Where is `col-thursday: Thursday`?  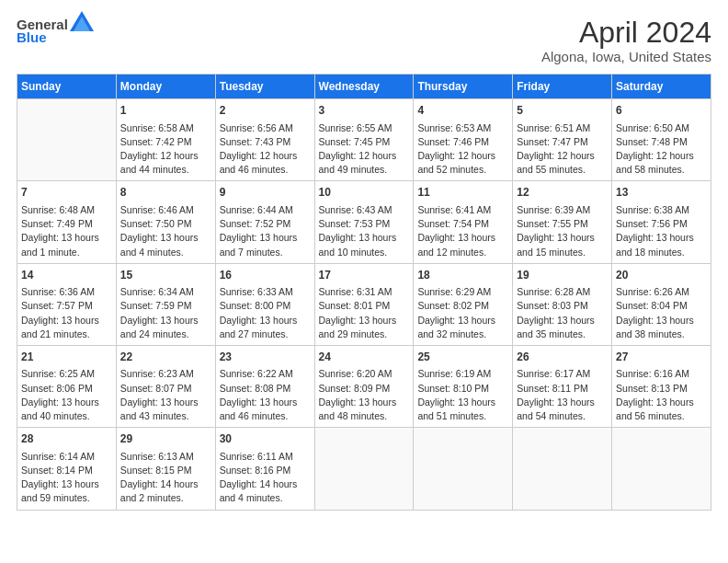 col-thursday: Thursday is located at coordinates (463, 86).